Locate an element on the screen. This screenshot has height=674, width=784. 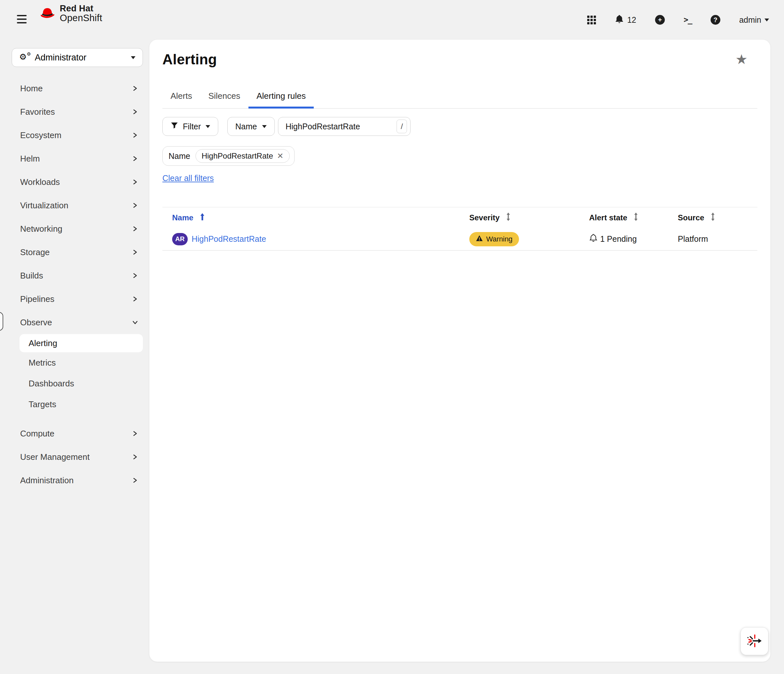
question-circle-icon: ? is located at coordinates (716, 20).